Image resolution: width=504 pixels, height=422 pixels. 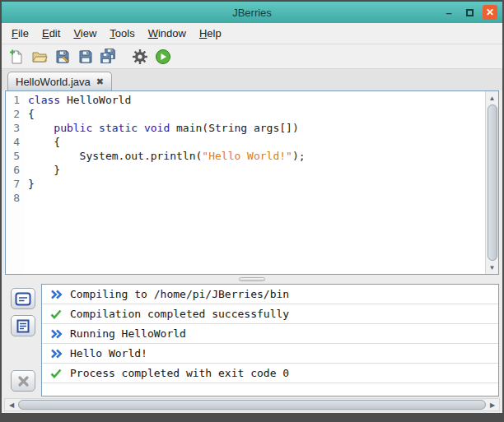 What do you see at coordinates (109, 57) in the screenshot?
I see `save-all-icon` at bounding box center [109, 57].